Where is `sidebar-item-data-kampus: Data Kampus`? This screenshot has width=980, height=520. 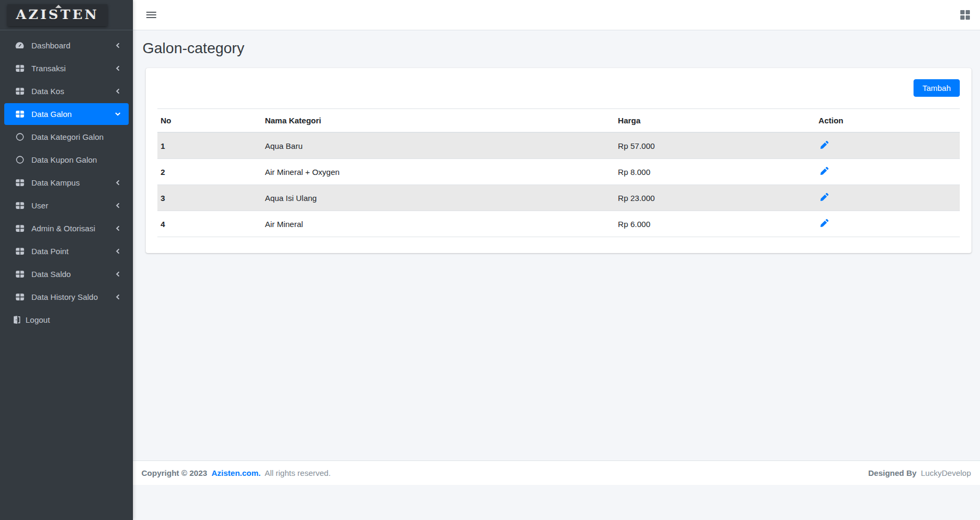
sidebar-item-data-kampus: Data Kampus is located at coordinates (66, 183).